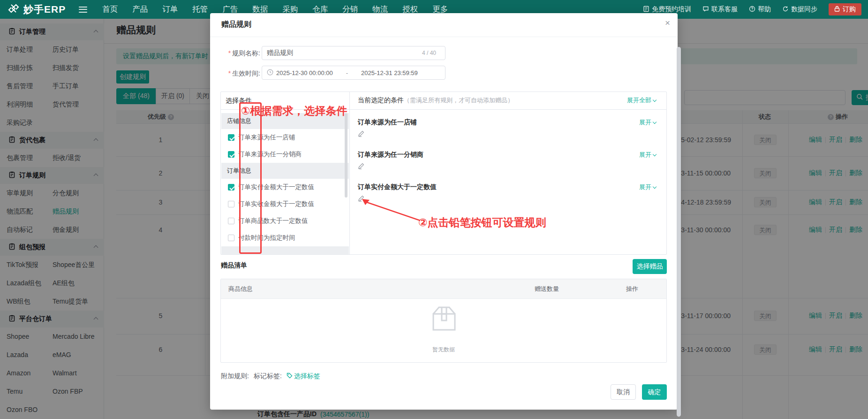 This screenshot has width=868, height=419. I want to click on modal-header-divider, so click(444, 37).